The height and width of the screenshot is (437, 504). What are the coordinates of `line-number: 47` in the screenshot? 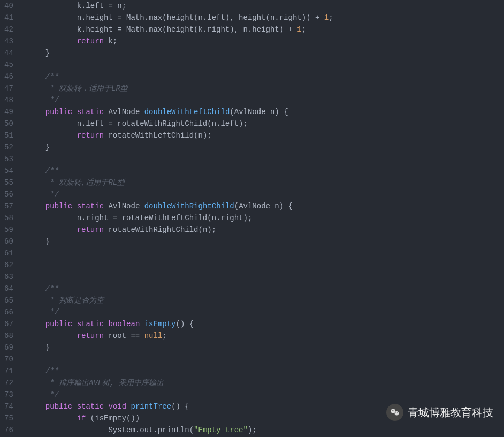 It's located at (9, 88).